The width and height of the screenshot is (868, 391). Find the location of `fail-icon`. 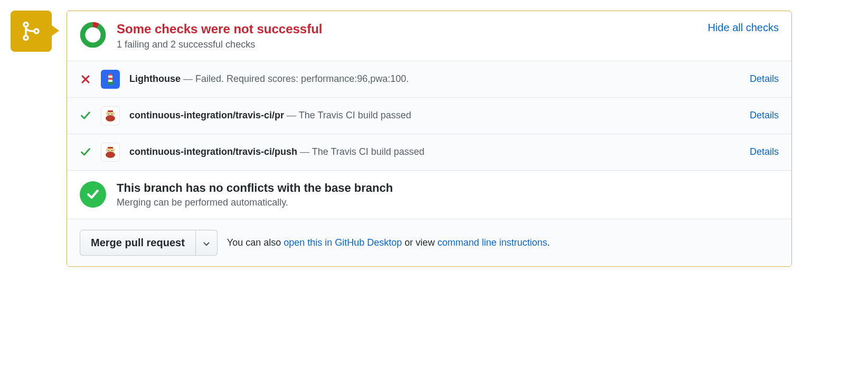

fail-icon is located at coordinates (86, 79).